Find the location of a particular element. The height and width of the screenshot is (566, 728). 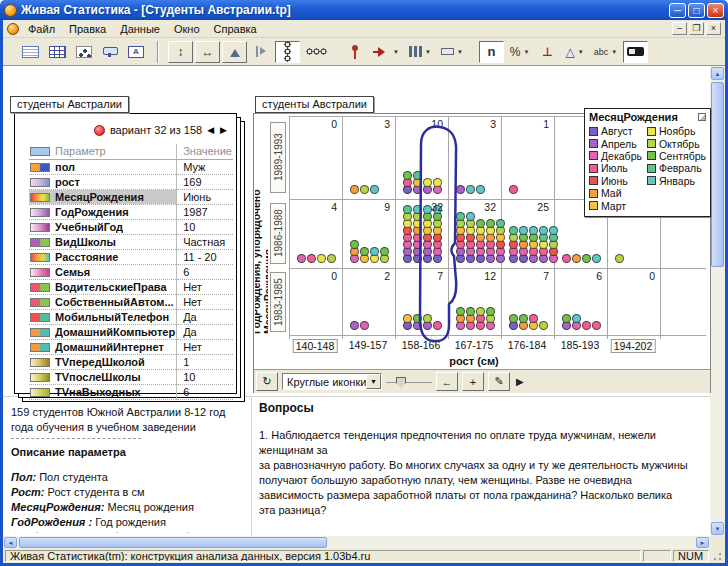

table-row: ДомашнийИнтернетНет is located at coordinates (131, 346).